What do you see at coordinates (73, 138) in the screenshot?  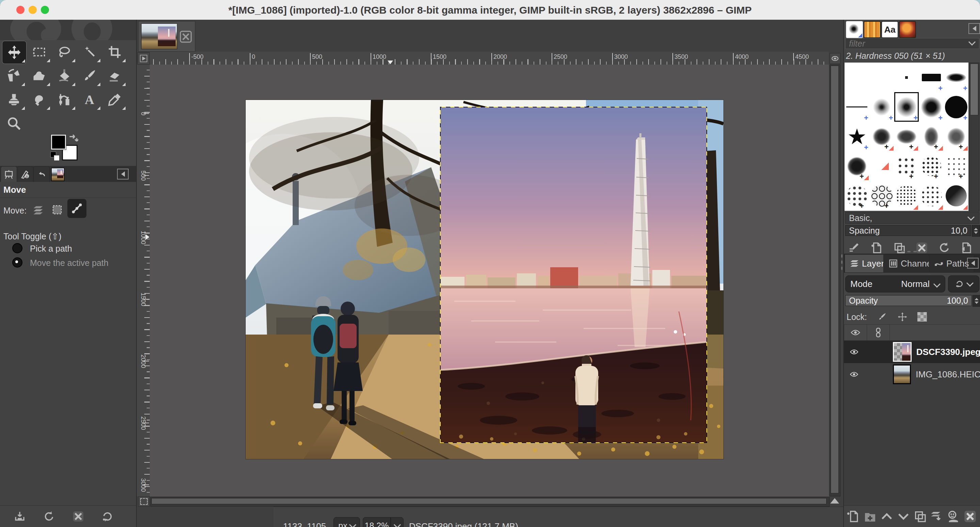 I see `swap-colors-icon` at bounding box center [73, 138].